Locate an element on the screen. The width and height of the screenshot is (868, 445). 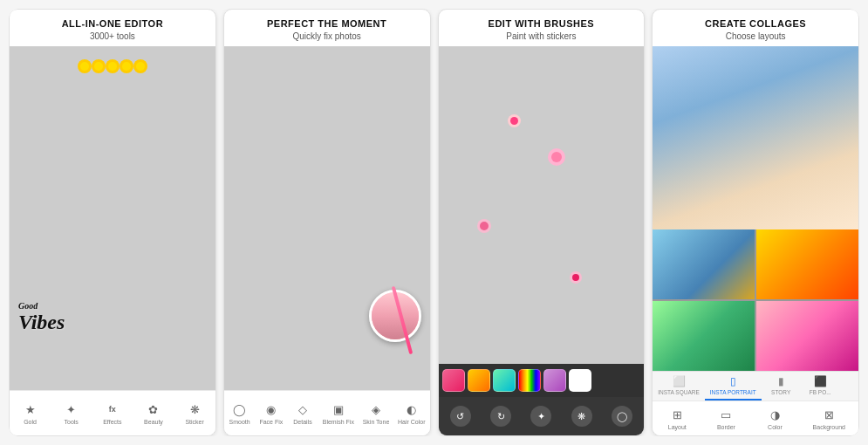
brush-eraser: ◯ is located at coordinates (622, 416).